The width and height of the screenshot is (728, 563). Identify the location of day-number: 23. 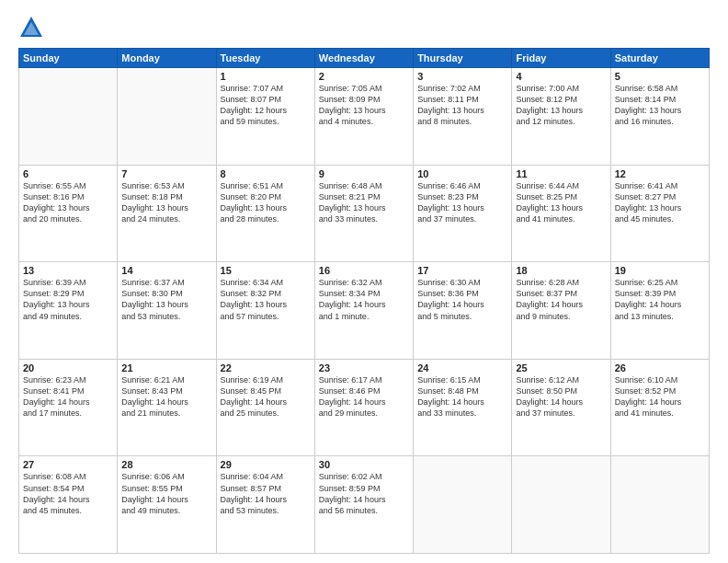
(364, 368).